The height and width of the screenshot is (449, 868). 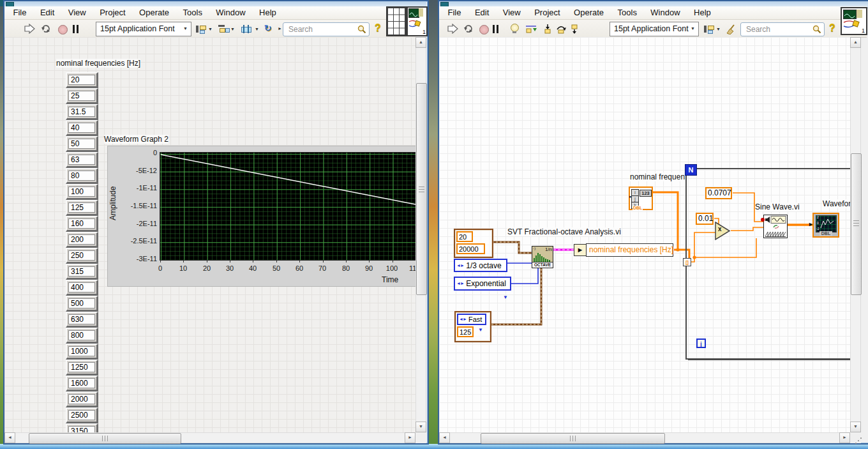 I want to click on loop-iteration-terminal: i, so click(x=701, y=344).